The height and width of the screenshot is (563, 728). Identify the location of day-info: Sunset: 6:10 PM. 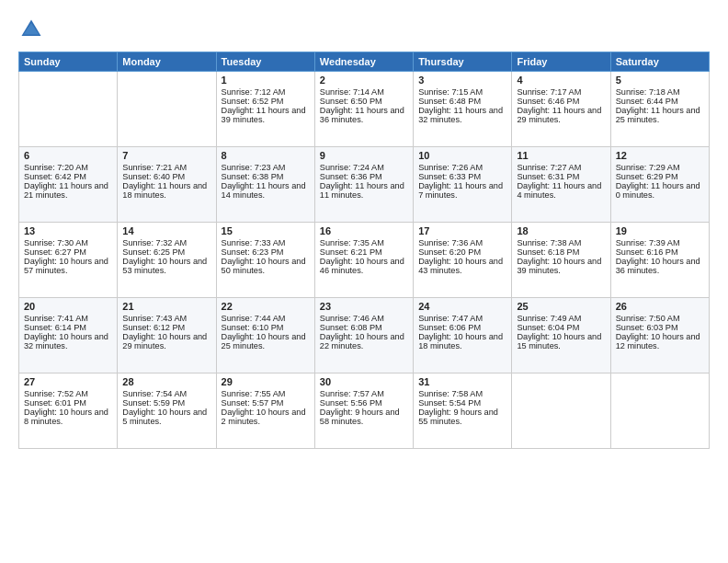
(266, 327).